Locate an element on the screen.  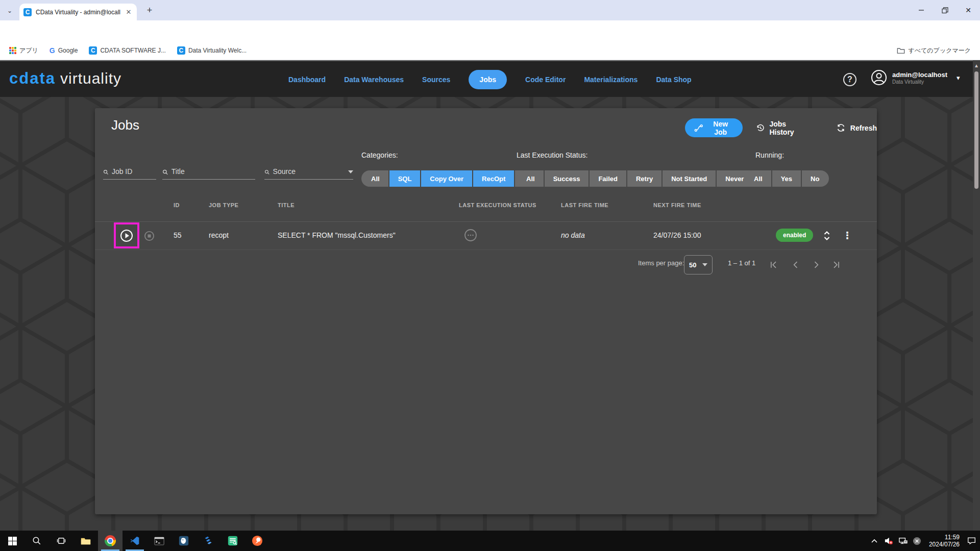
chevron-down-icon: ▾ is located at coordinates (959, 78).